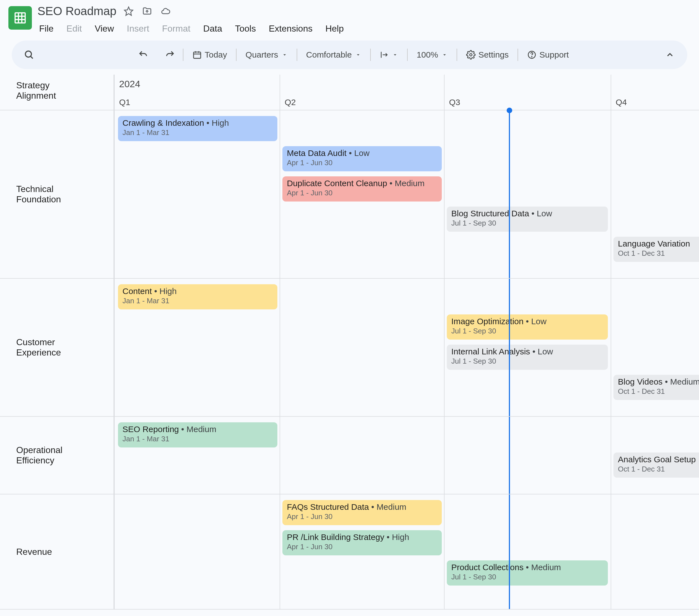  Describe the element at coordinates (659, 382) in the screenshot. I see `task-title: Blog Videos • Medium` at that location.